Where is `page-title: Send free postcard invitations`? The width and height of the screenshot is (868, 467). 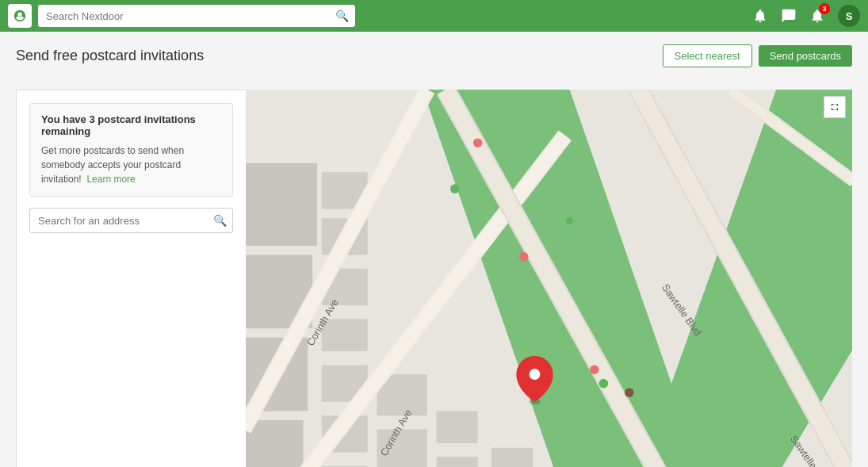
page-title: Send free postcard invitations is located at coordinates (109, 56).